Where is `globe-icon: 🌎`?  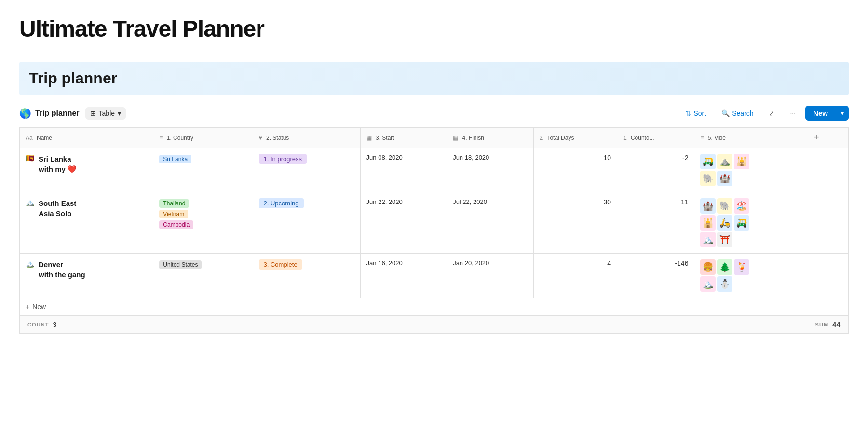
globe-icon: 🌎 is located at coordinates (25, 113).